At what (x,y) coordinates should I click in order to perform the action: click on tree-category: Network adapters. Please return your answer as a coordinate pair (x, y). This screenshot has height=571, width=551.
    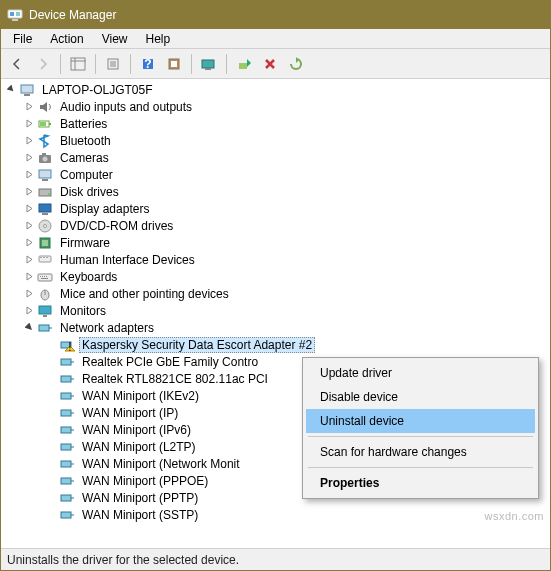
    Looking at the image, I should click on (276, 328).